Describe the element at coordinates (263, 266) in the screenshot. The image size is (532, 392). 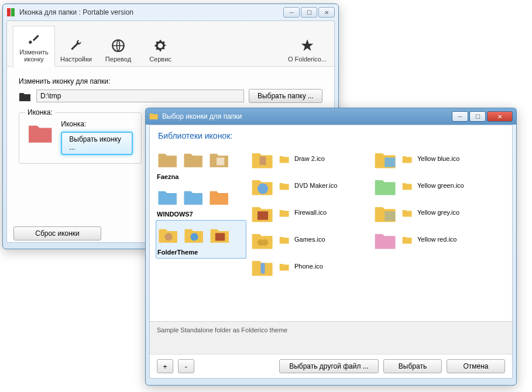
I see `folder-phone-icon` at that location.